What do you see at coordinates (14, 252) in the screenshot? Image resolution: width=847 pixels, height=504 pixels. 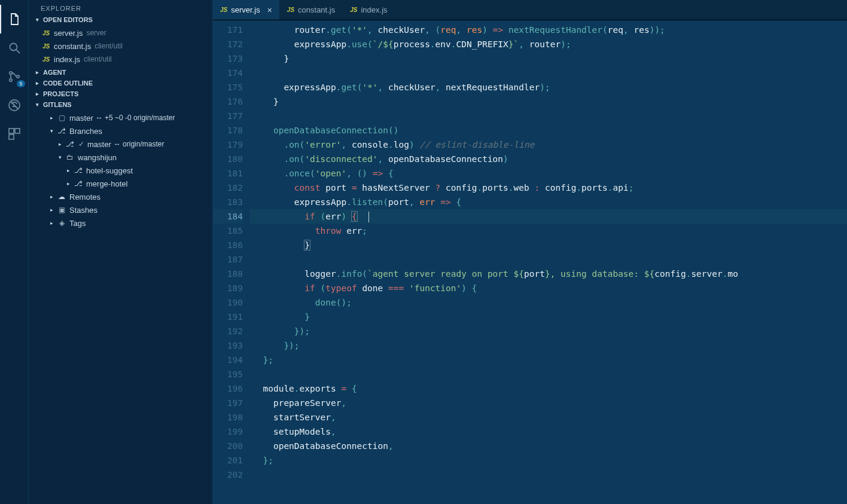 I see `activity-bar: 5` at bounding box center [14, 252].